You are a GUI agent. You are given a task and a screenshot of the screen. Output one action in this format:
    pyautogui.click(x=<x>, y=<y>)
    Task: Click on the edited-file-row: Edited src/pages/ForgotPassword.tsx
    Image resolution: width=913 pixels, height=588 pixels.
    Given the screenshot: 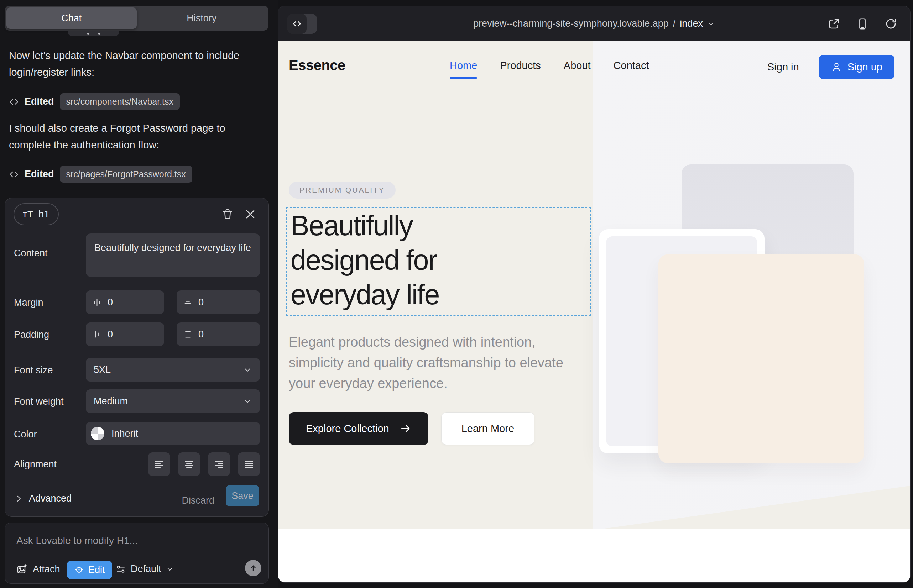 What is the action you would take?
    pyautogui.click(x=100, y=174)
    